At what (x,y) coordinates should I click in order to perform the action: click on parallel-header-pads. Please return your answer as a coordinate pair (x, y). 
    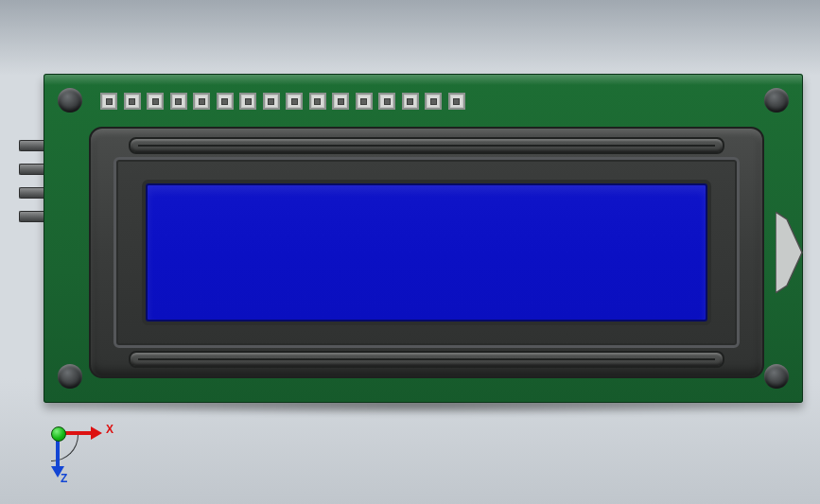
    Looking at the image, I should click on (283, 101).